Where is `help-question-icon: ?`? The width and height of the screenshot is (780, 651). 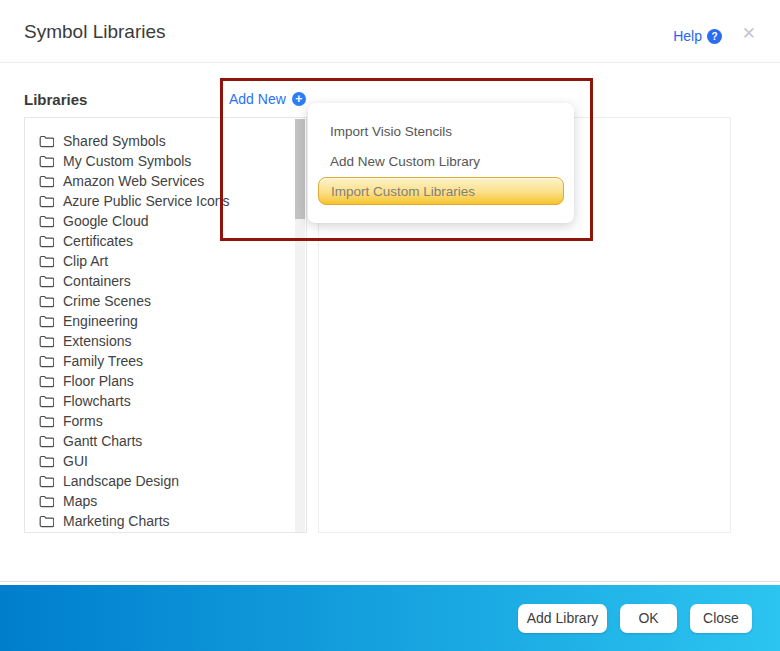 help-question-icon: ? is located at coordinates (714, 36).